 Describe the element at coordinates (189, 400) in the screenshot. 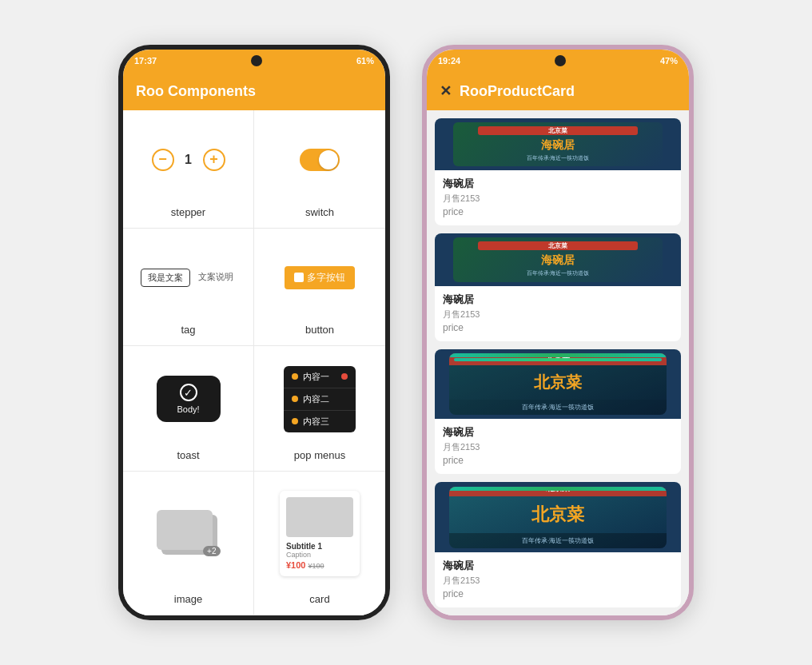

I see `toast-content: ✓ Body!` at that location.